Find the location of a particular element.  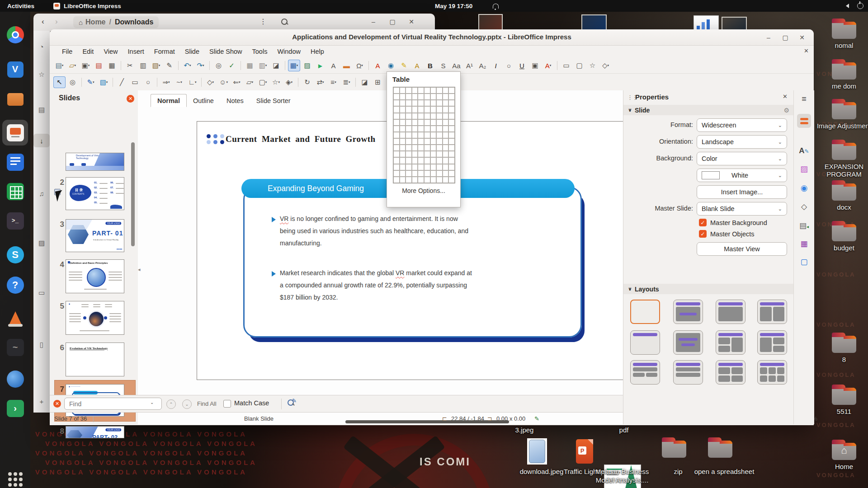

dock-item-vscode-icon: V is located at coordinates (15, 70).